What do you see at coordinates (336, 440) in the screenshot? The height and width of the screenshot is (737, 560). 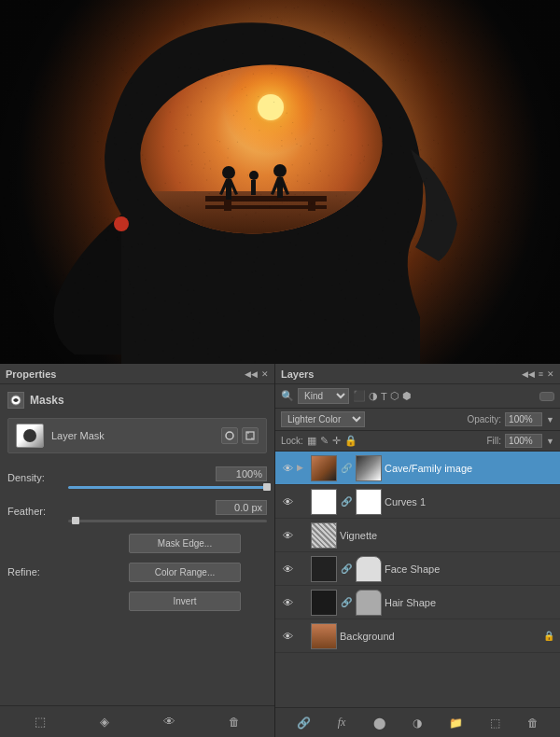 I see `lock-move-icon: ✛` at bounding box center [336, 440].